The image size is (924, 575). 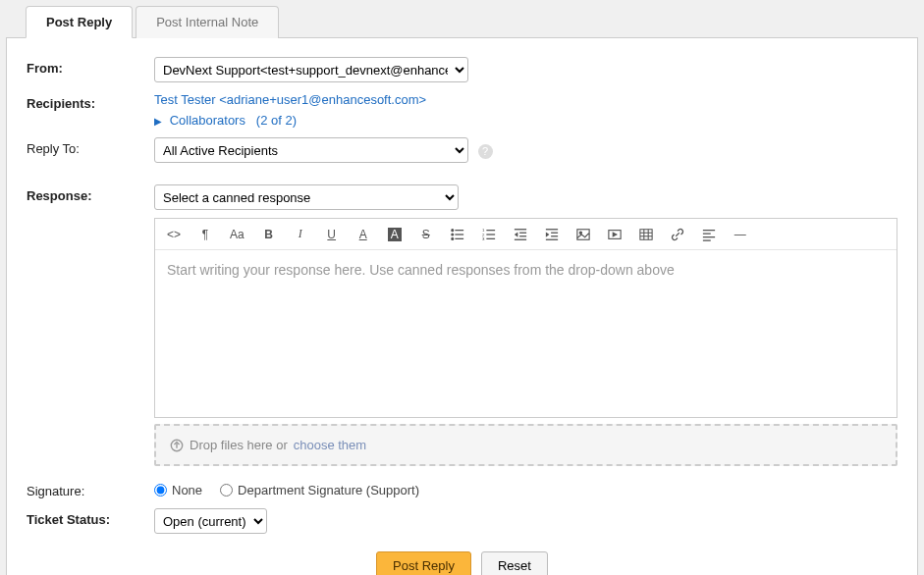 I want to click on underline-icon: U, so click(x=332, y=235).